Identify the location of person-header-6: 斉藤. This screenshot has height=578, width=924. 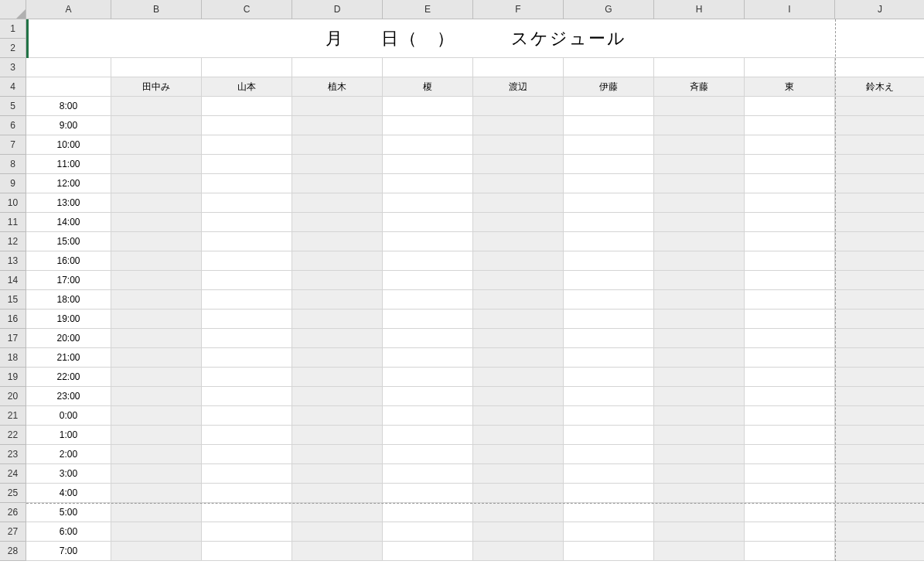
(699, 87).